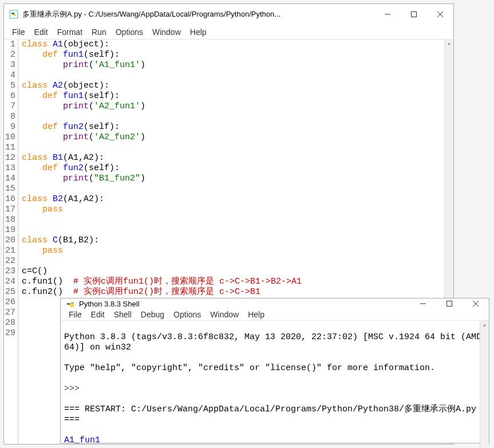 This screenshot has height=448, width=494. What do you see at coordinates (161, 45) in the screenshot?
I see `code-line: class A1(object):` at bounding box center [161, 45].